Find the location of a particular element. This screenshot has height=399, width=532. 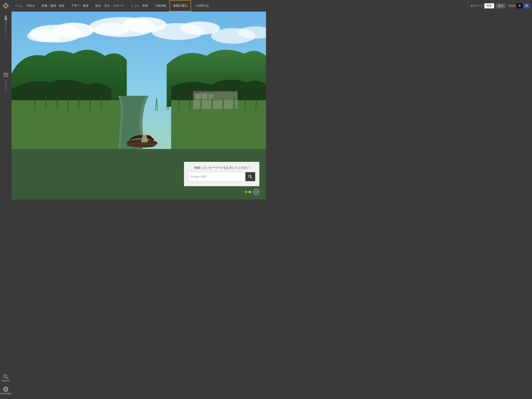

search-google-label: Google 検索 is located at coordinates (217, 177).